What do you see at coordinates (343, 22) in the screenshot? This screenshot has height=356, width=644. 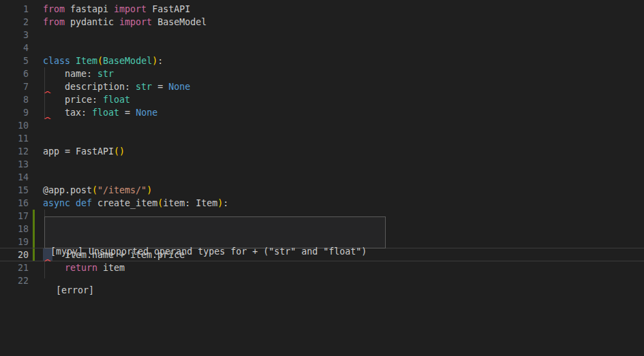 I see `line-content: from pydantic import BaseModel` at bounding box center [343, 22].